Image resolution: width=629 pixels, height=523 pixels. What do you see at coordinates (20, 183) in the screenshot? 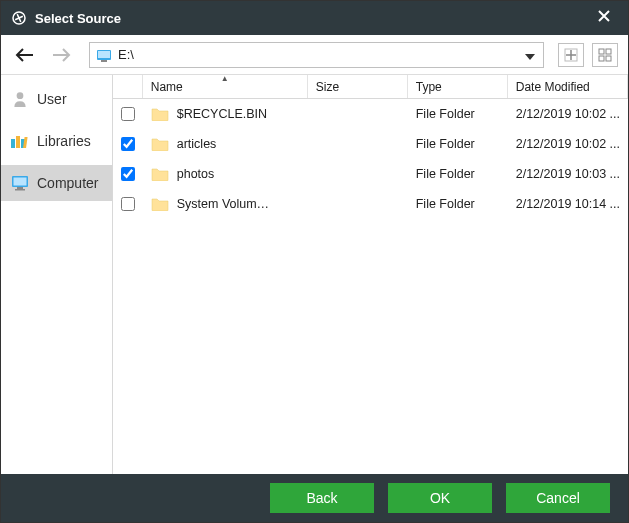
I see `computer-icon` at bounding box center [20, 183].